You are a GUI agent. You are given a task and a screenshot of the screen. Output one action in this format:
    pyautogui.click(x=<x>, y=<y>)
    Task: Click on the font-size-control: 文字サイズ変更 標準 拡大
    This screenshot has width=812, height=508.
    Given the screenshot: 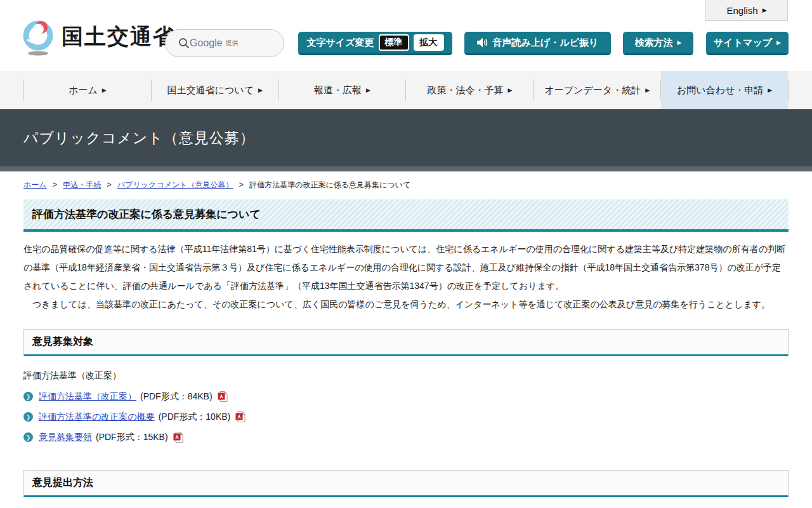 What is the action you would take?
    pyautogui.click(x=376, y=43)
    